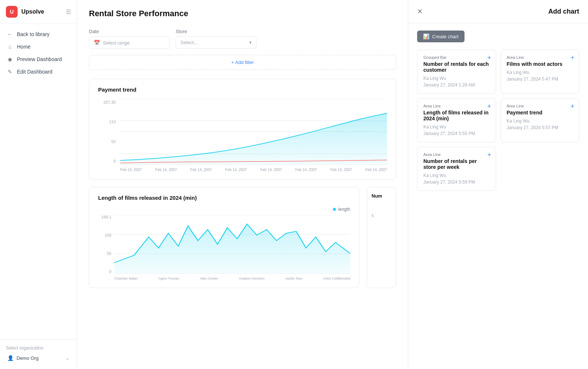  What do you see at coordinates (10, 72) in the screenshot?
I see `edit-icon: ✎` at bounding box center [10, 72].